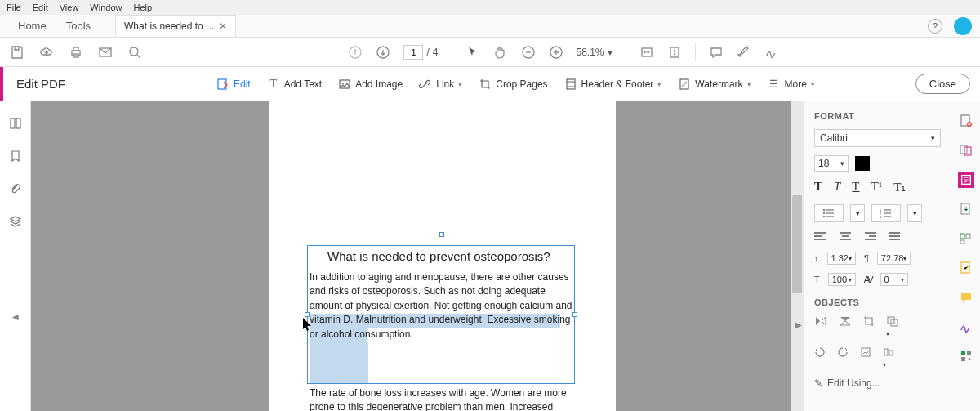  What do you see at coordinates (862, 163) in the screenshot?
I see `font-color-swatch` at bounding box center [862, 163].